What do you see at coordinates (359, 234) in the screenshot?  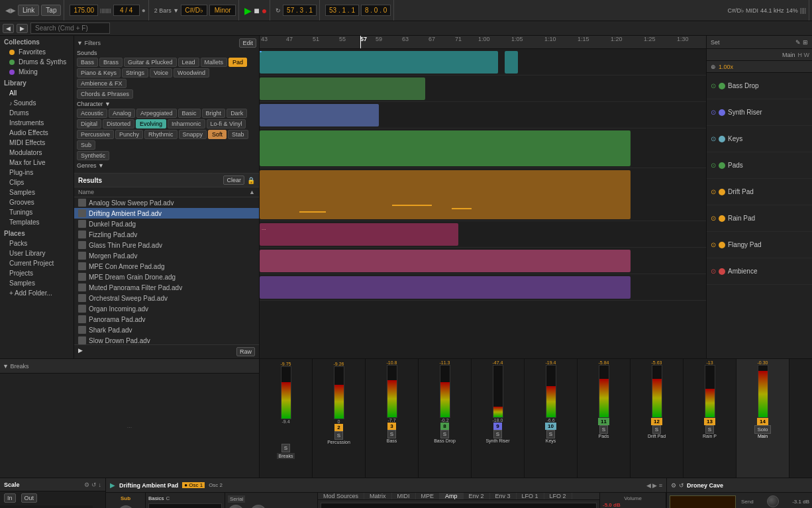 I see `clip-6-1: ...` at bounding box center [359, 234].